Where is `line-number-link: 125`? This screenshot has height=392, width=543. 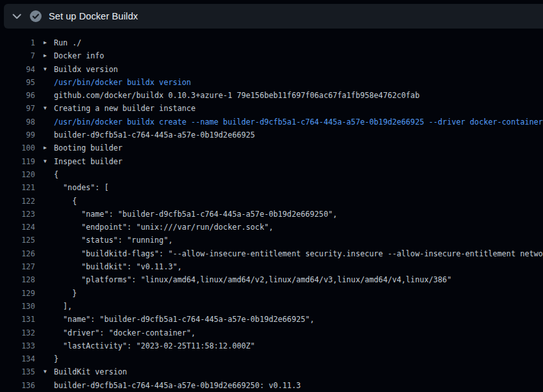
line-number-link: 125 is located at coordinates (18, 240).